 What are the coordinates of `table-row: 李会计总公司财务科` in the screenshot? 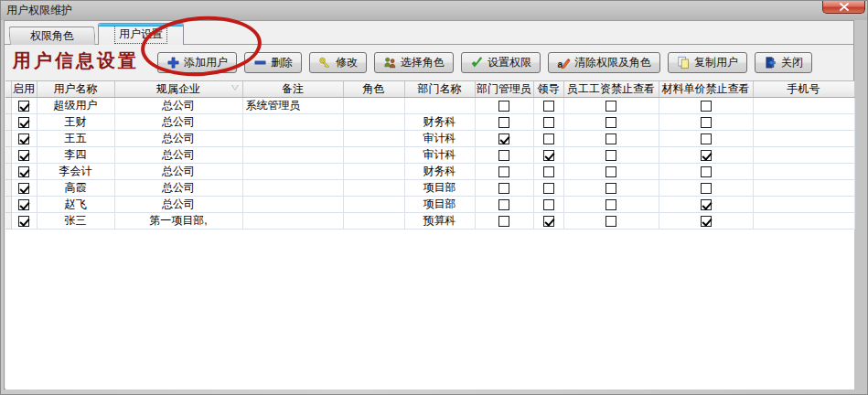 It's located at (430, 172).